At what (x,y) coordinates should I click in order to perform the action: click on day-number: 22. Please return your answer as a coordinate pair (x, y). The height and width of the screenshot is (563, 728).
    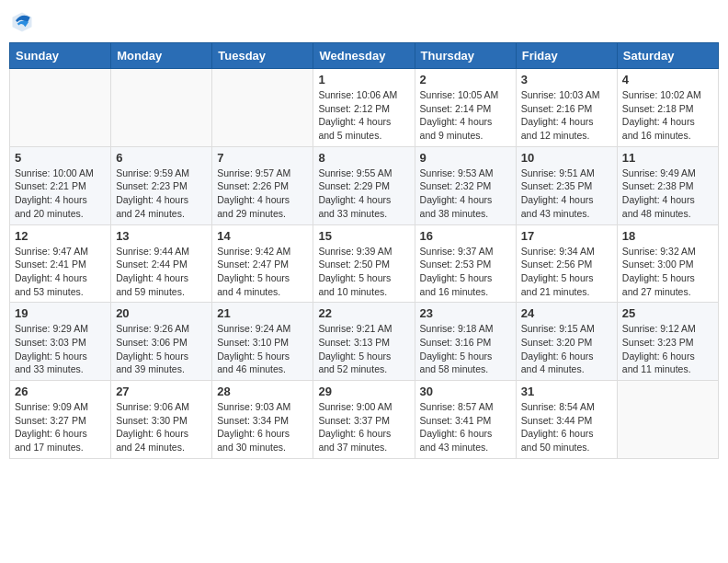
    Looking at the image, I should click on (364, 313).